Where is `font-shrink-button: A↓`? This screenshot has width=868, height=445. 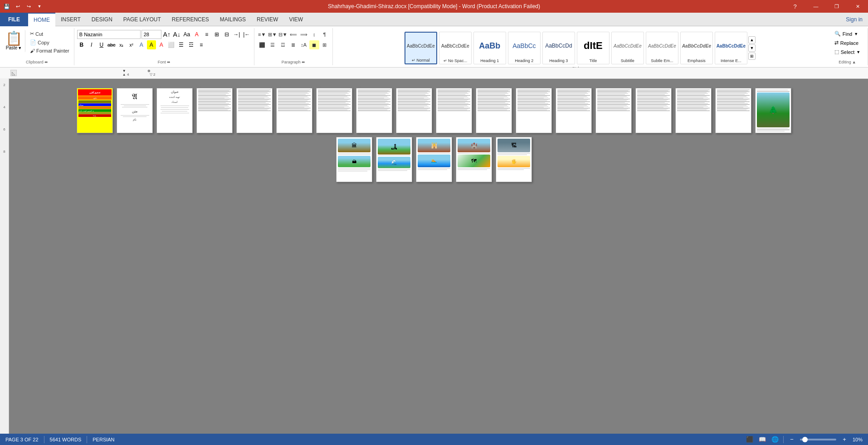
font-shrink-button: A↓ is located at coordinates (177, 34).